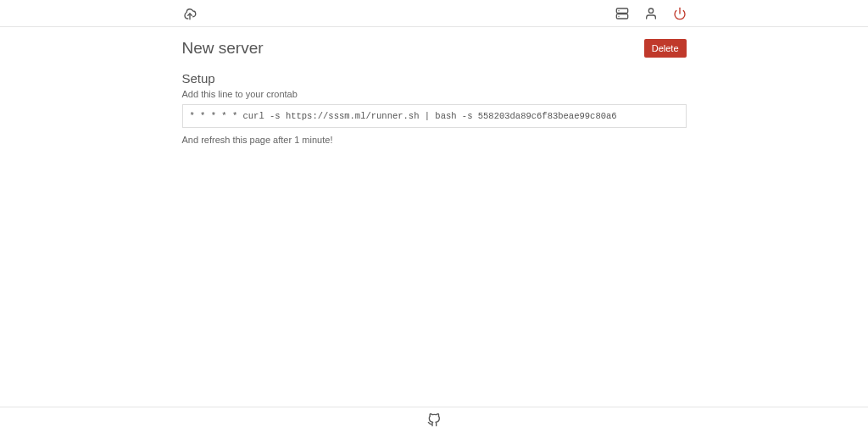 Image resolution: width=868 pixels, height=432 pixels. I want to click on setup-instruction: Add this line to your crontab, so click(434, 94).